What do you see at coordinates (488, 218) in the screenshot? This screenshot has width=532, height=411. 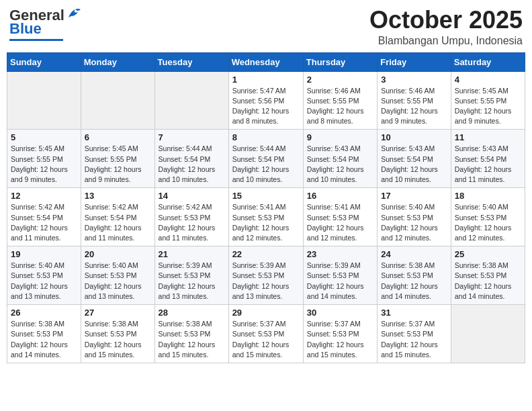 I see `calendar-cell: 18Sunrise: 5:40 AM Sunset: 5:53 PM Dayli…` at bounding box center [488, 218].